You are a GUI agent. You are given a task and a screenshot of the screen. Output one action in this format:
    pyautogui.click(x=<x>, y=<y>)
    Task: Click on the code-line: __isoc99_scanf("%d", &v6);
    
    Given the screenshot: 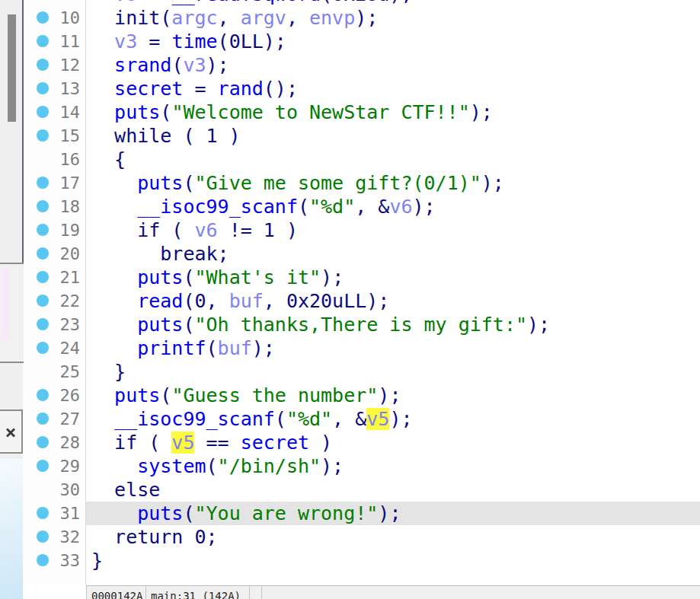 What is the action you would take?
    pyautogui.click(x=393, y=207)
    